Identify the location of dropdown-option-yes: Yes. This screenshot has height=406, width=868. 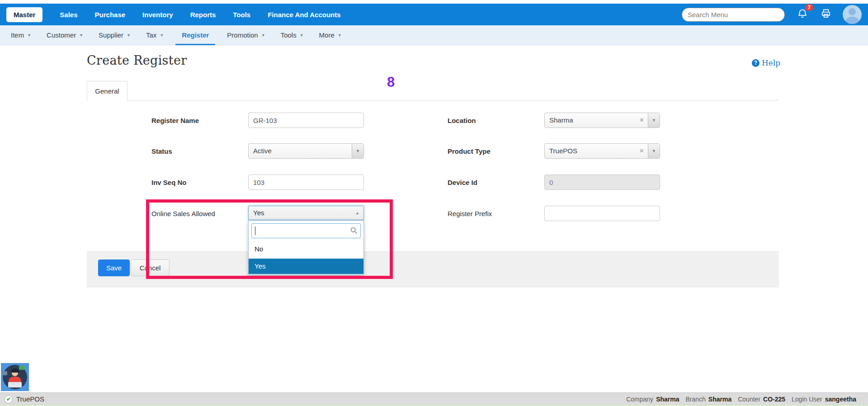
(306, 266).